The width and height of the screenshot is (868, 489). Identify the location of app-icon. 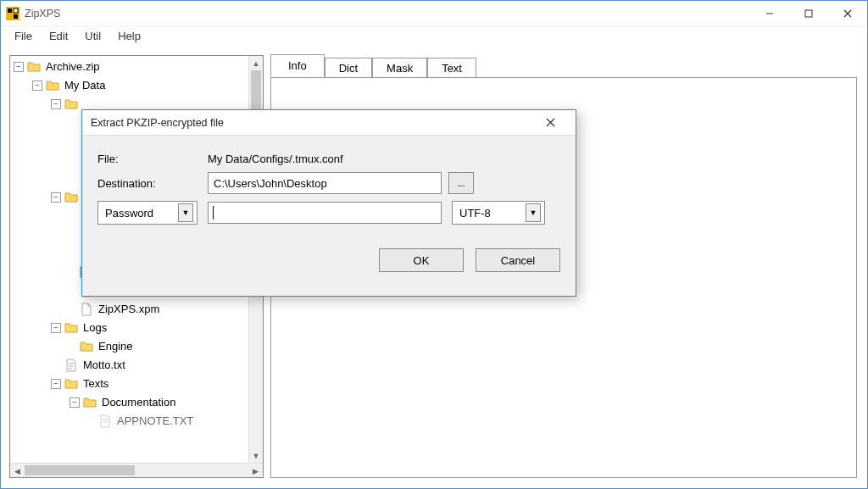
(13, 14).